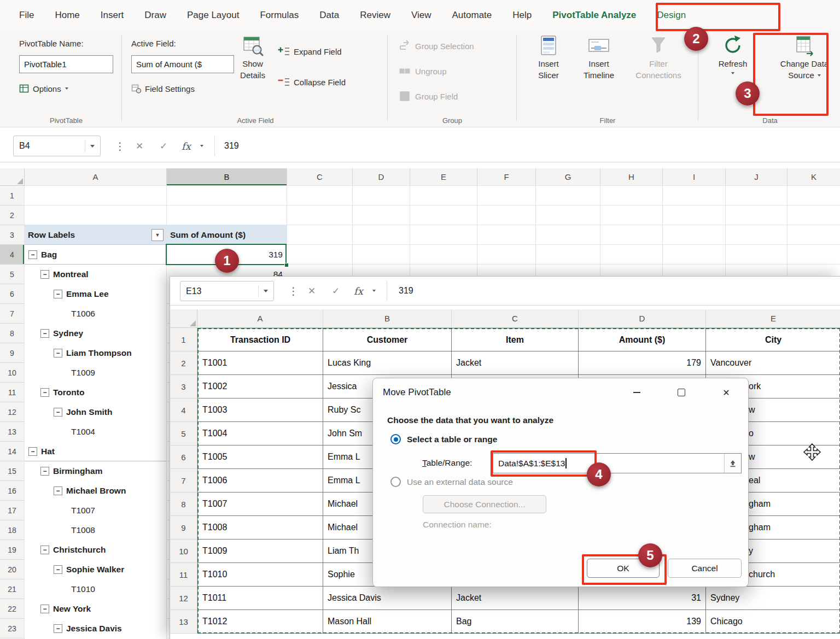 The height and width of the screenshot is (639, 840). Describe the element at coordinates (163, 89) in the screenshot. I see `field-settings-button: Field Settings` at that location.